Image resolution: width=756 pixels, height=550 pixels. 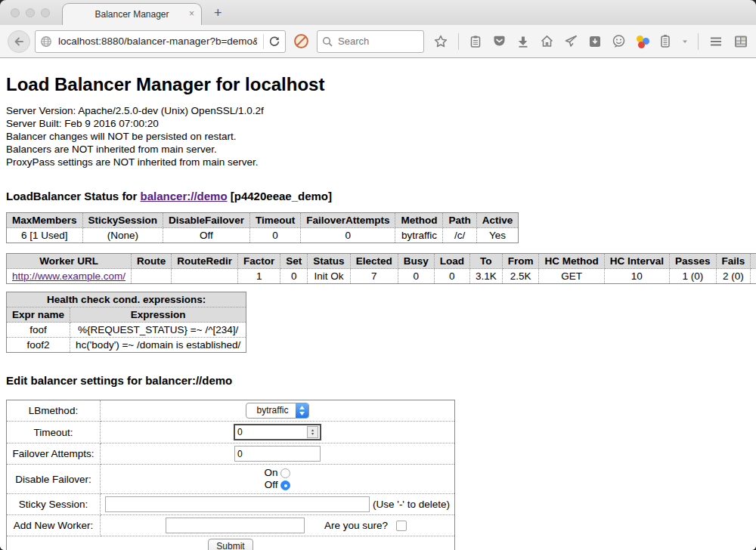 I want to click on download-icon, so click(x=523, y=42).